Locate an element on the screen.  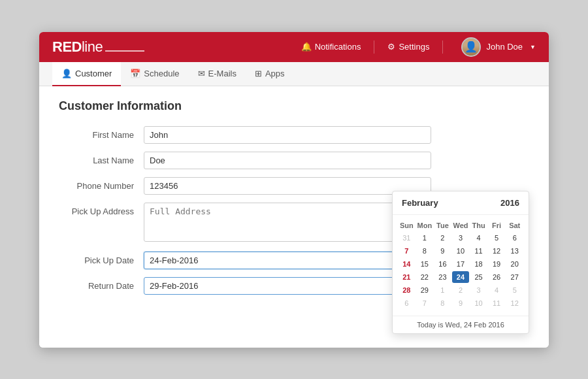
last-name-label: Last Name is located at coordinates (101, 158).